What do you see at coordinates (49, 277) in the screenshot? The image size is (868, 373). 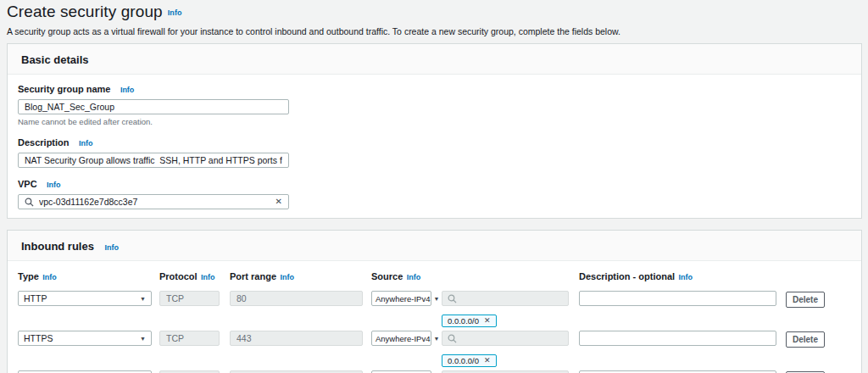 I see `column-type-info-link: Info` at bounding box center [49, 277].